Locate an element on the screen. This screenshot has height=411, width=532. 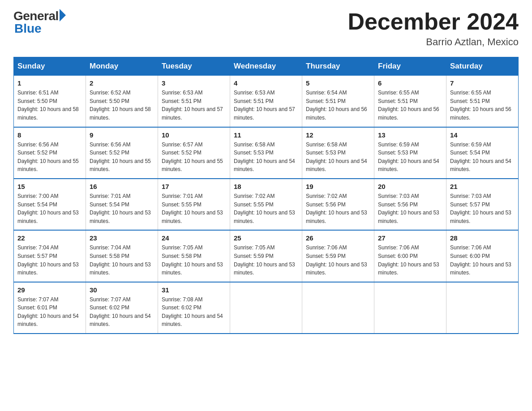
day-info: Sunrise: 7:07 AMSunset: 6:02 PMDaylight:… is located at coordinates (120, 312).